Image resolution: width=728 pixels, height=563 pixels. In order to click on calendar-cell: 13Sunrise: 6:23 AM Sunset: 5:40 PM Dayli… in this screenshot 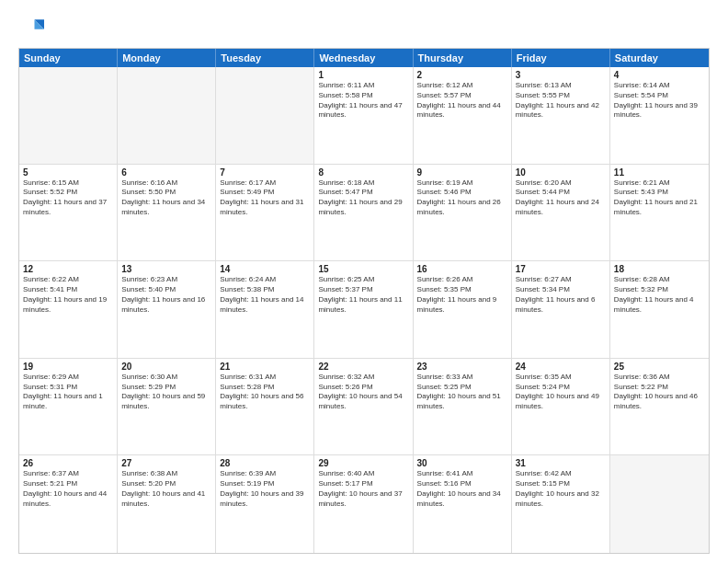, I will do `click(167, 309)`.